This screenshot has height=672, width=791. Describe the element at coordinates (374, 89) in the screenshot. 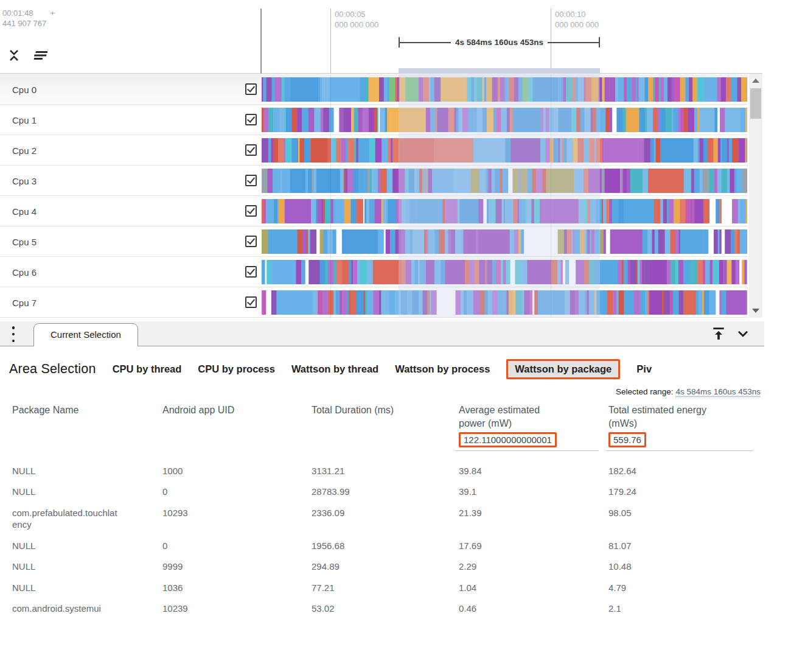

I see `track-row: Cpu 0` at that location.